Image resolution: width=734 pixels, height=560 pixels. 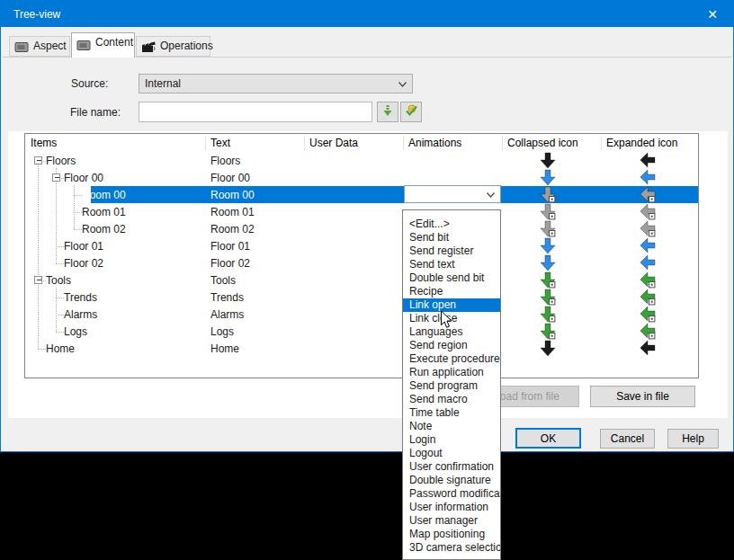 I want to click on dropdown-option: Send program, so click(x=452, y=387).